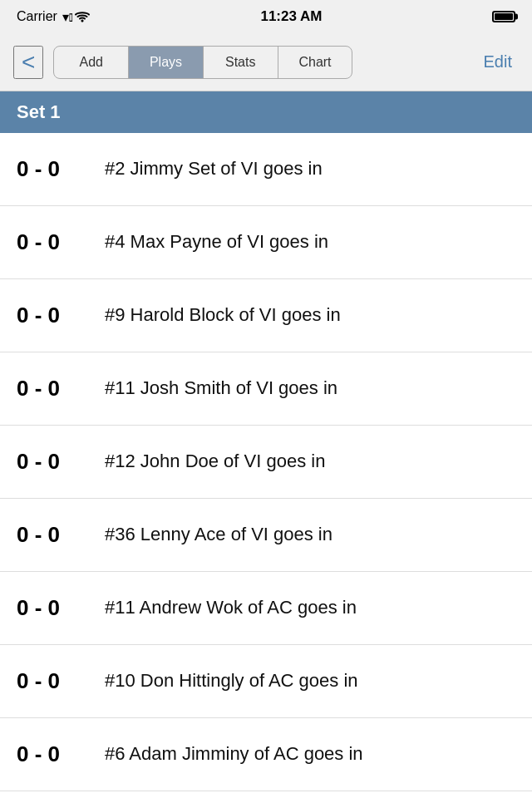 Image resolution: width=532 pixels, height=798 pixels. I want to click on play-description: #10 Don Hittingly of AC goes in, so click(224, 682).